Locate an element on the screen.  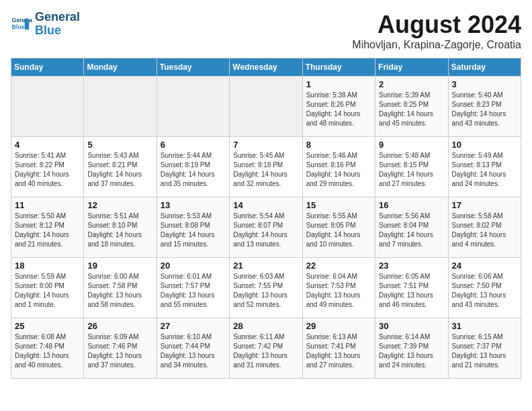
day-number: 14 is located at coordinates (266, 205).